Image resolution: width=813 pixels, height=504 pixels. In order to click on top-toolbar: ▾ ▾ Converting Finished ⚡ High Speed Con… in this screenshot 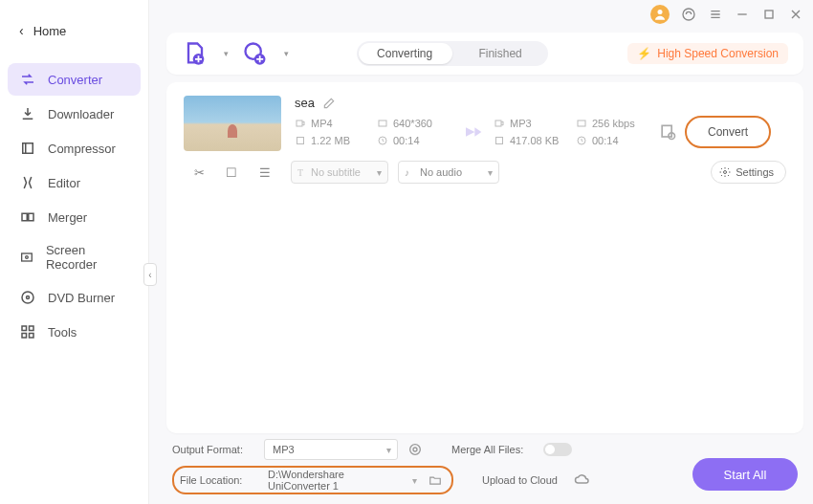, I will do `click(485, 54)`.